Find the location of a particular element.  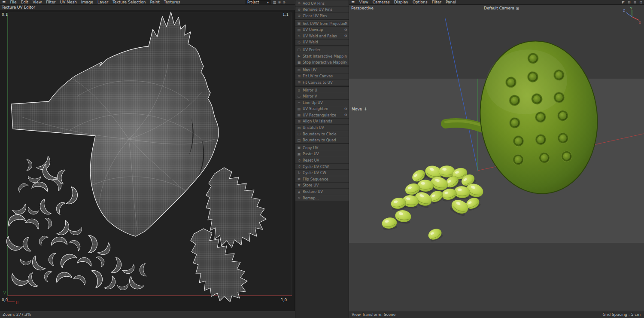

menu-edit: Edit is located at coordinates (24, 3).